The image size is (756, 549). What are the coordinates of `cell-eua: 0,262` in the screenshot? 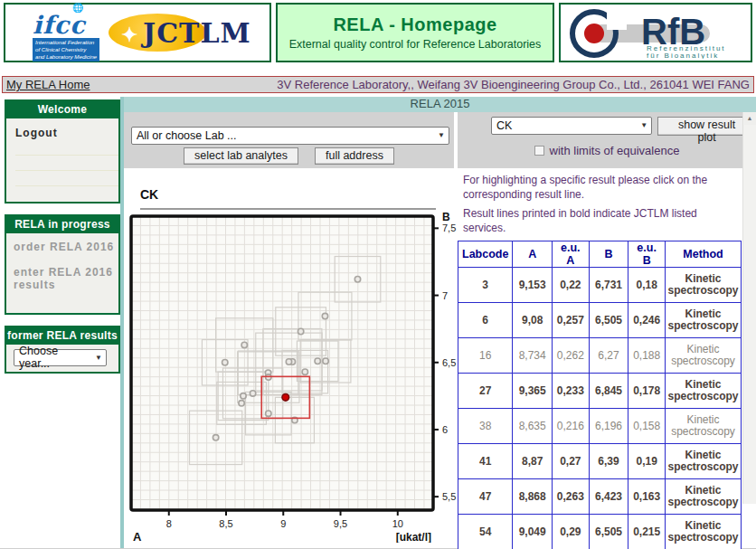 It's located at (570, 356).